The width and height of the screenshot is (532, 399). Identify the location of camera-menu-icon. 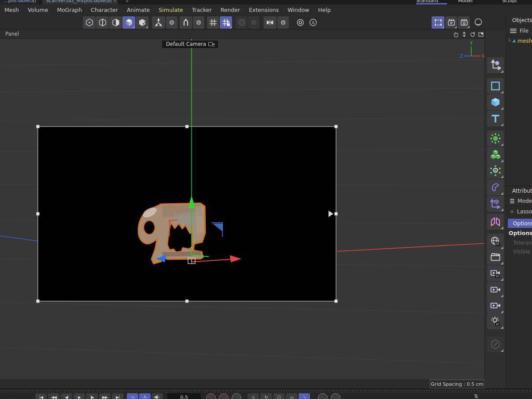
(211, 44).